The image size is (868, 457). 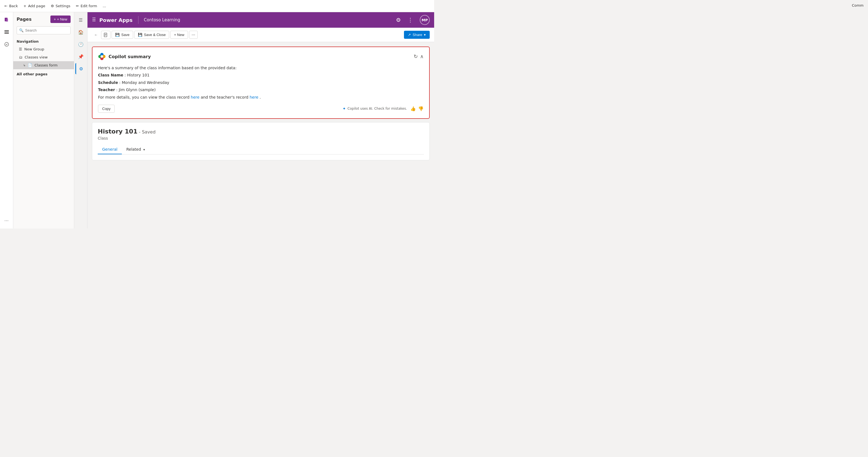 What do you see at coordinates (425, 20) in the screenshot?
I see `avatar-initials: MP` at bounding box center [425, 20].